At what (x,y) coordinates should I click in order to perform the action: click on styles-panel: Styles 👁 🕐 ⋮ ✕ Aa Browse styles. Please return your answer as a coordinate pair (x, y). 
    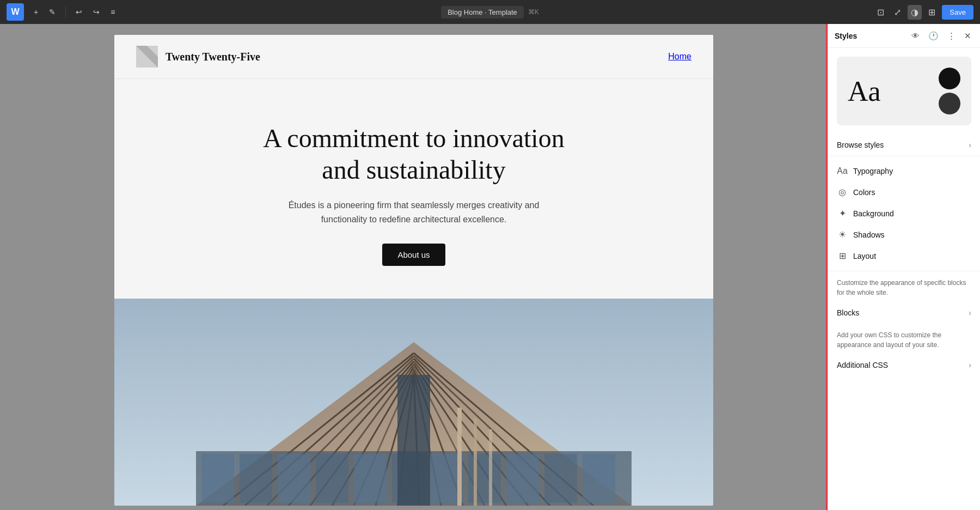
    Looking at the image, I should click on (904, 267).